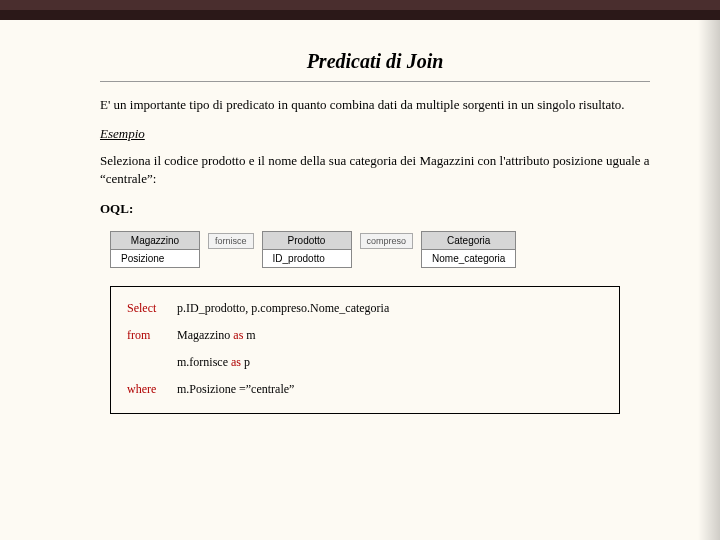 The image size is (720, 540). Describe the element at coordinates (468, 259) in the screenshot. I see `entity-field: Nome_categoria` at that location.